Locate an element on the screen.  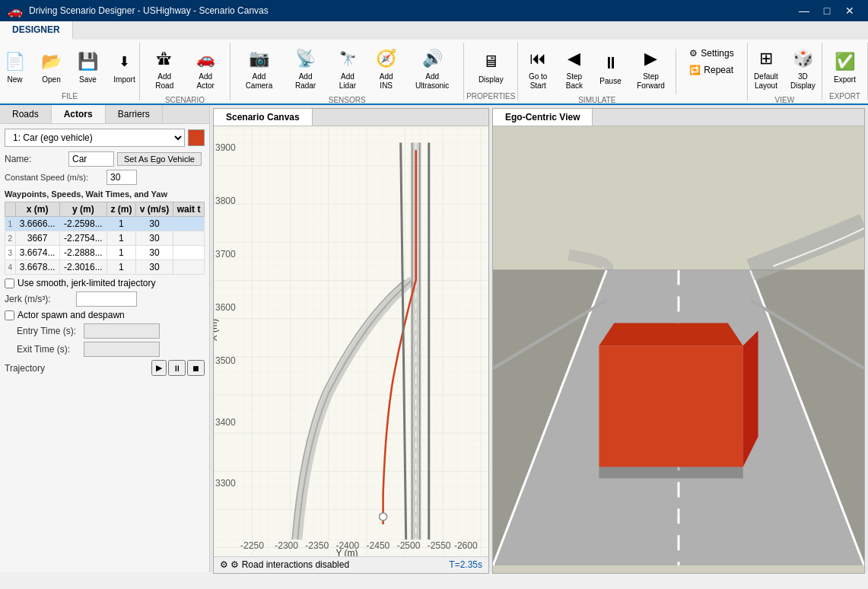
close-button: ✕ is located at coordinates (850, 11).